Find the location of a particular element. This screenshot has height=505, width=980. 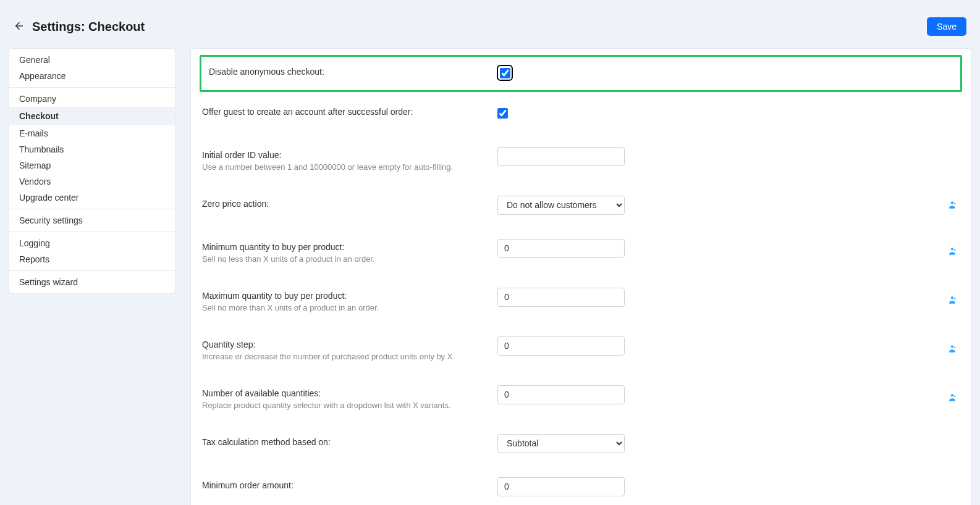

page-title: Settings: Checkout is located at coordinates (88, 27).